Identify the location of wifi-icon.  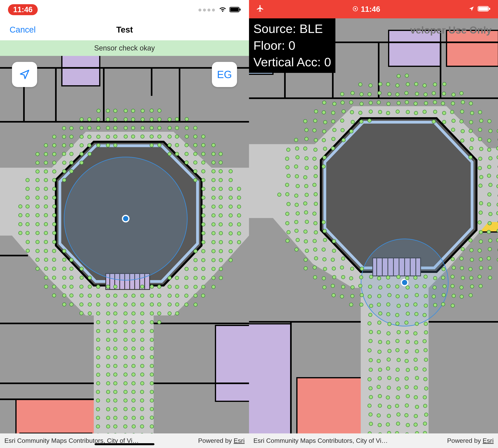
(223, 10).